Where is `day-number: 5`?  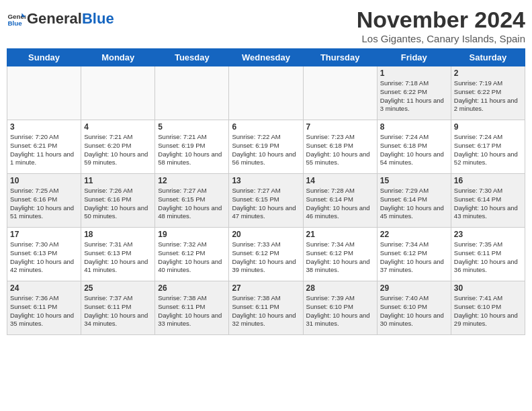 day-number: 5 is located at coordinates (192, 127).